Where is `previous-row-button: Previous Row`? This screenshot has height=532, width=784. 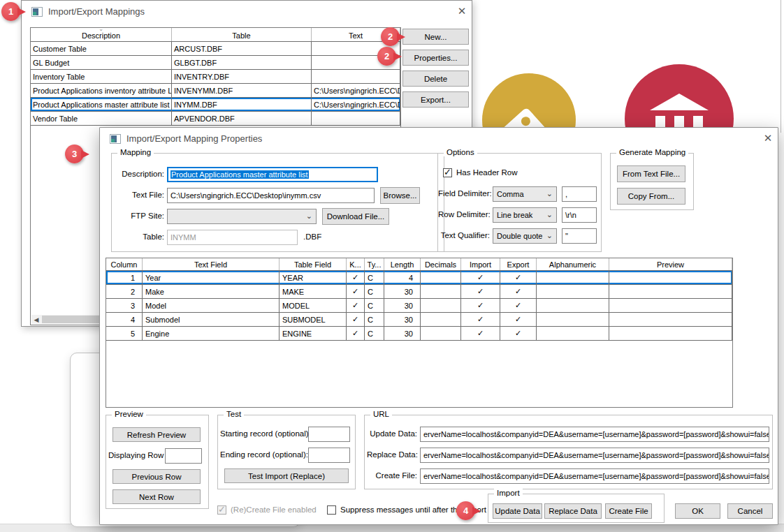 previous-row-button: Previous Row is located at coordinates (157, 476).